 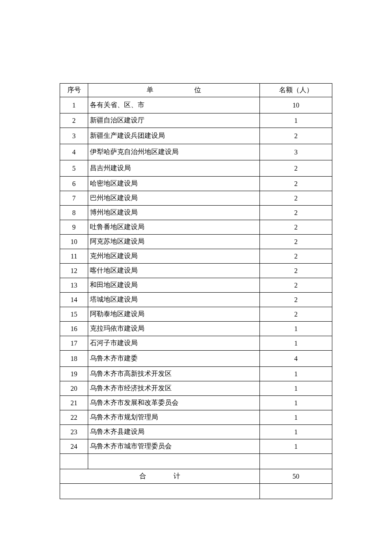 I want to click on cell-seq: 24, so click(x=74, y=447).